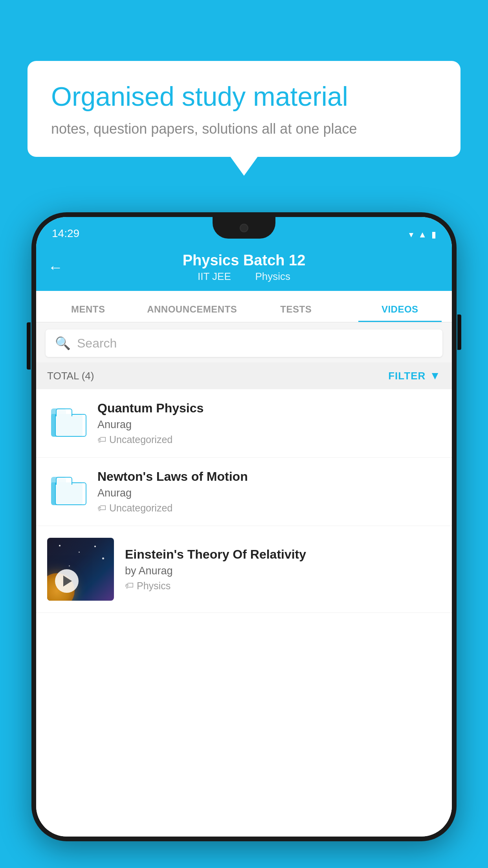 This screenshot has height=868, width=488. Describe the element at coordinates (422, 235) in the screenshot. I see `signal-icon: ▲` at that location.